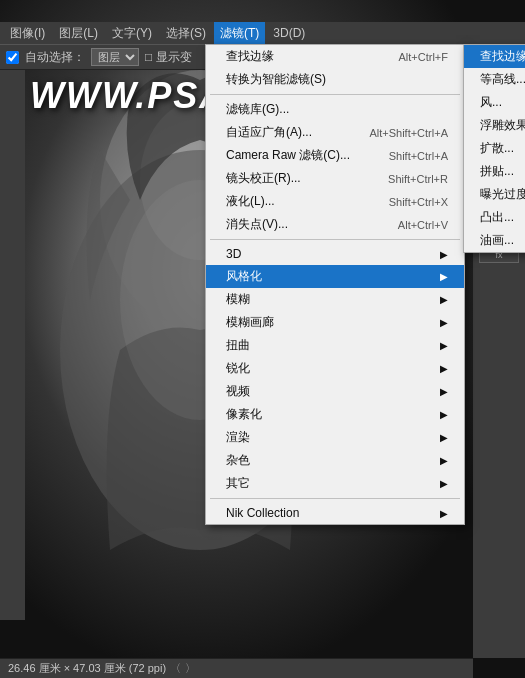  I want to click on menu-item-3d: 3D ▶, so click(335, 254).